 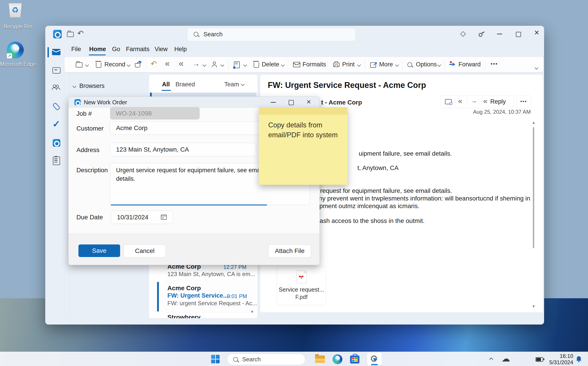 What do you see at coordinates (99, 251) in the screenshot?
I see `save-button: Save` at bounding box center [99, 251].